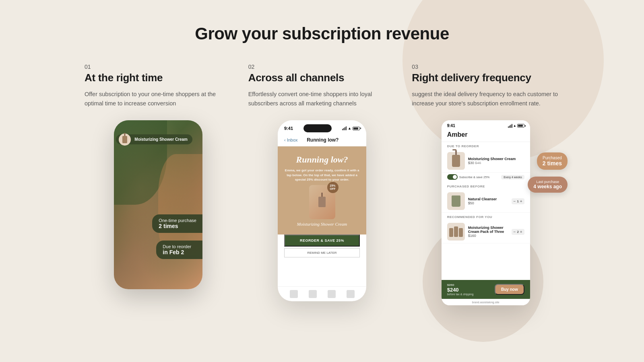 The image size is (644, 362). Describe the element at coordinates (486, 161) in the screenshot. I see `phone3-product1-row: Moisturizing Shower Cream $30 $46` at that location.